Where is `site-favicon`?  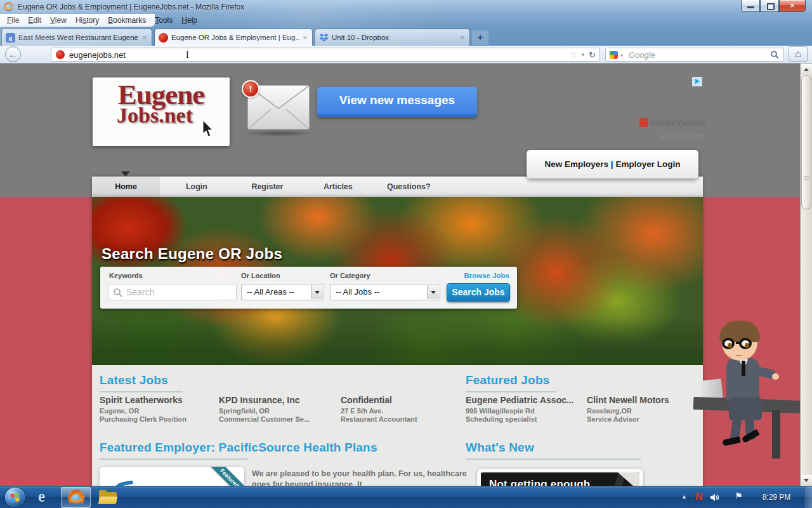
site-favicon is located at coordinates (164, 38).